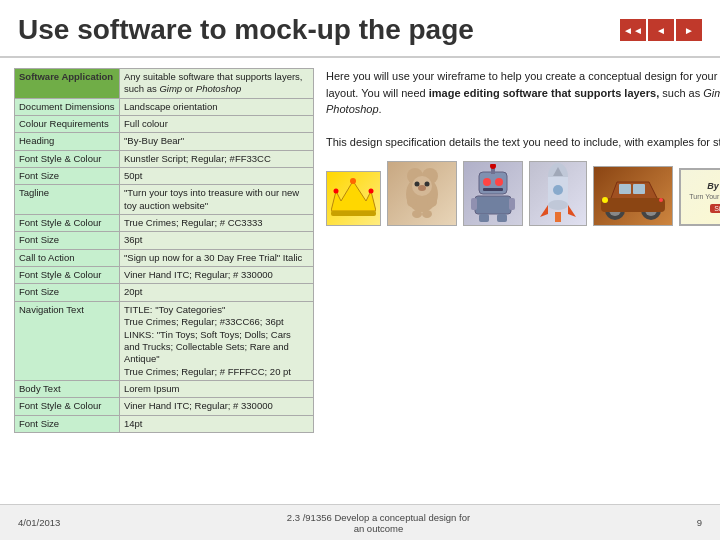  What do you see at coordinates (68, 158) in the screenshot?
I see `table-label-font-style-1: Font Style & Colour` at bounding box center [68, 158].